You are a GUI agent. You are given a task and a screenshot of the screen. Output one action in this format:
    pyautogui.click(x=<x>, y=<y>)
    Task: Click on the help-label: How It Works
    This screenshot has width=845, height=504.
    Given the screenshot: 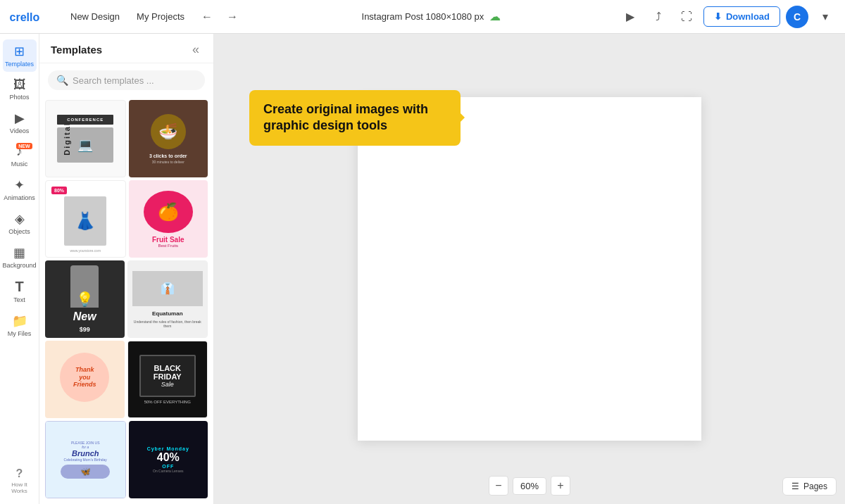 What is the action you would take?
    pyautogui.click(x=20, y=488)
    